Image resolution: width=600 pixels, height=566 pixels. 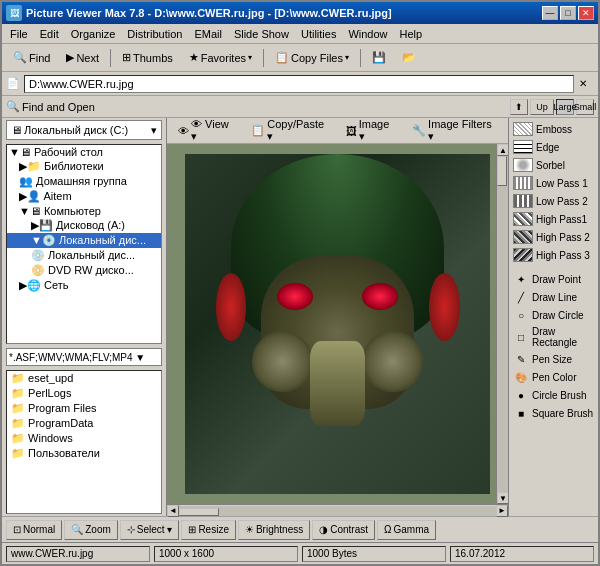 I want to click on brightness-button: ☀ Brightness, so click(x=274, y=530).